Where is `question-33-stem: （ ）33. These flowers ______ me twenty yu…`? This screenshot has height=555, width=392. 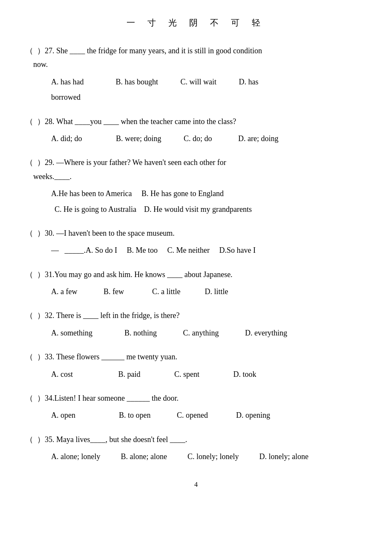
question-33-stem: （ ）33. These flowers ______ me twenty yu… is located at coordinates (196, 357).